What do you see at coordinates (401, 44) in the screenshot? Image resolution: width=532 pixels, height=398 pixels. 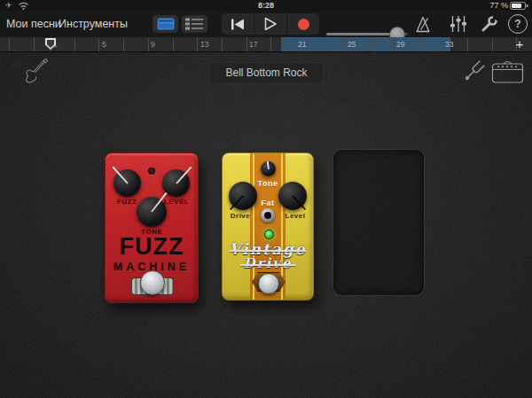 I see `bar-number: 29` at bounding box center [401, 44].